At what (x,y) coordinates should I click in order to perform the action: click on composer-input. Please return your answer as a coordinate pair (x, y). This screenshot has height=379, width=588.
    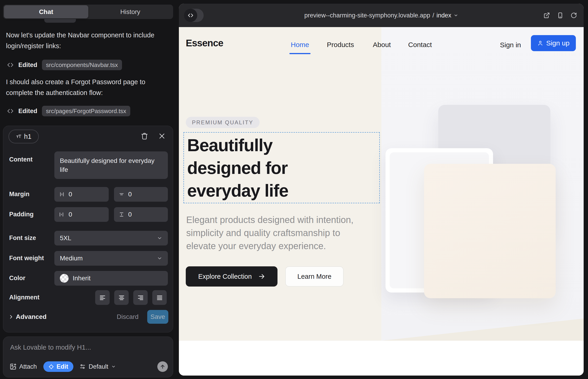
    Looking at the image, I should click on (85, 347).